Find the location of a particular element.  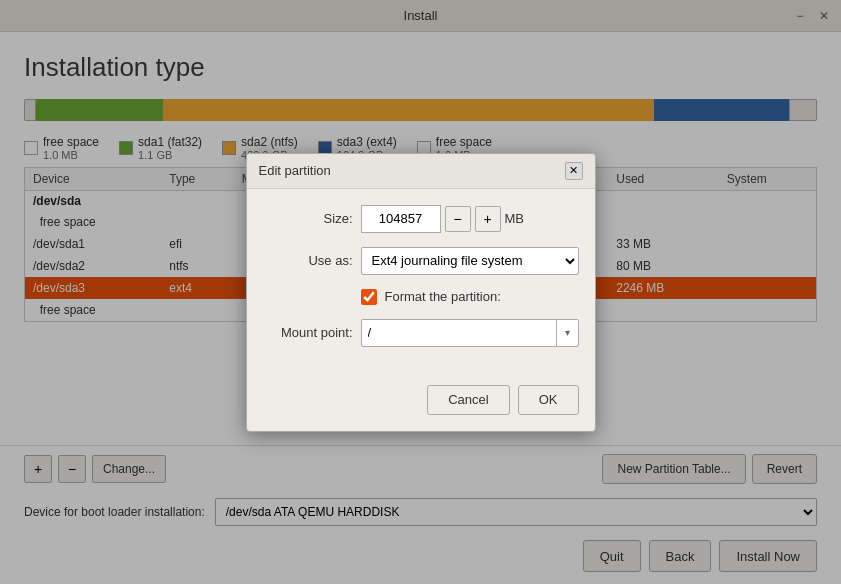

format-row: Format the partition: is located at coordinates (470, 297).